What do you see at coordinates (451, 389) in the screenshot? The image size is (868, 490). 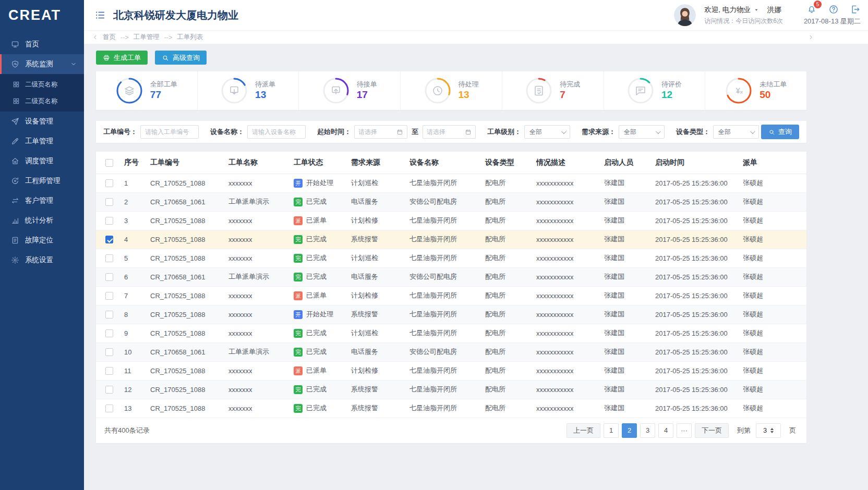 I see `table-row: 12 CR_170525_1088 xxxxxxx 完已完成 系统报警 七星油脂…` at bounding box center [451, 389].